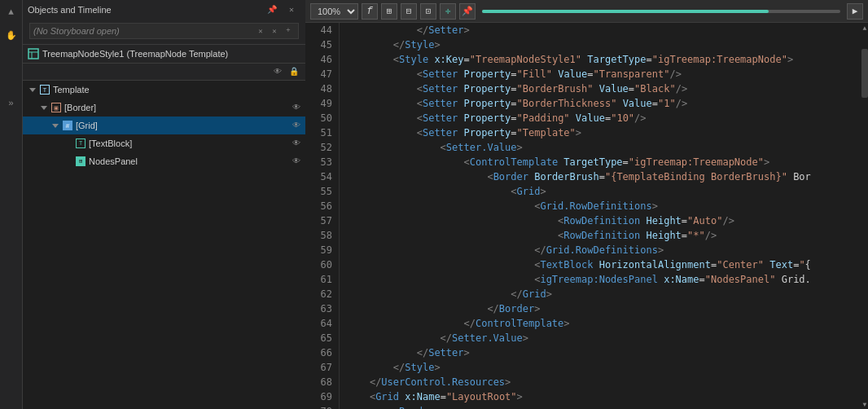 Image resolution: width=868 pixels, height=409 pixels. Describe the element at coordinates (143, 31) in the screenshot. I see `storyboard-label: (No Storyboard open)` at that location.